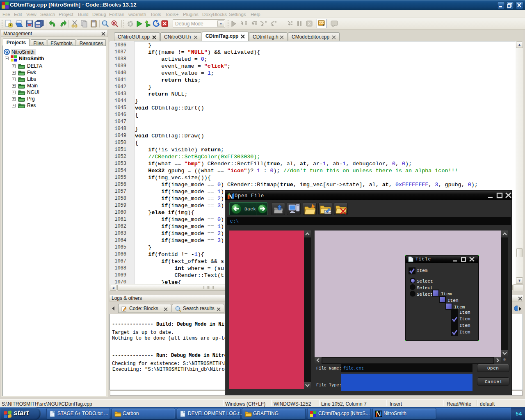 The image size is (525, 420). Describe the element at coordinates (114, 23) in the screenshot. I see `svg-text: R` at that location.